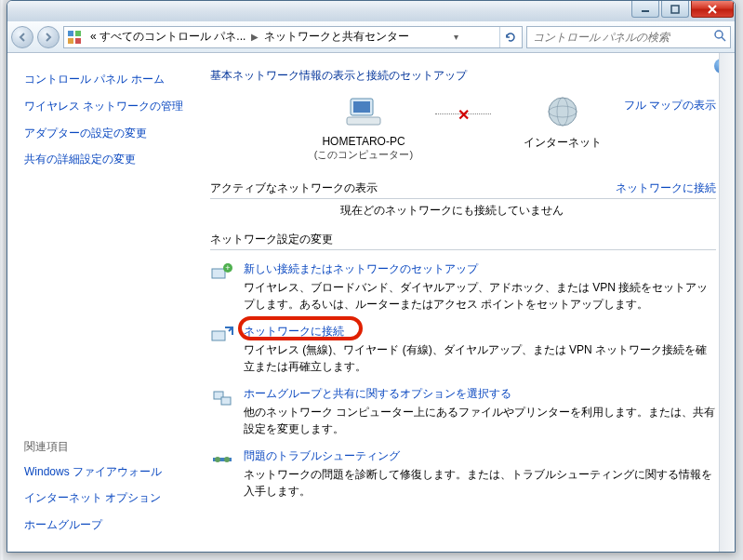 This screenshot has height=560, width=743. I want to click on network-center-icon, so click(74, 37).